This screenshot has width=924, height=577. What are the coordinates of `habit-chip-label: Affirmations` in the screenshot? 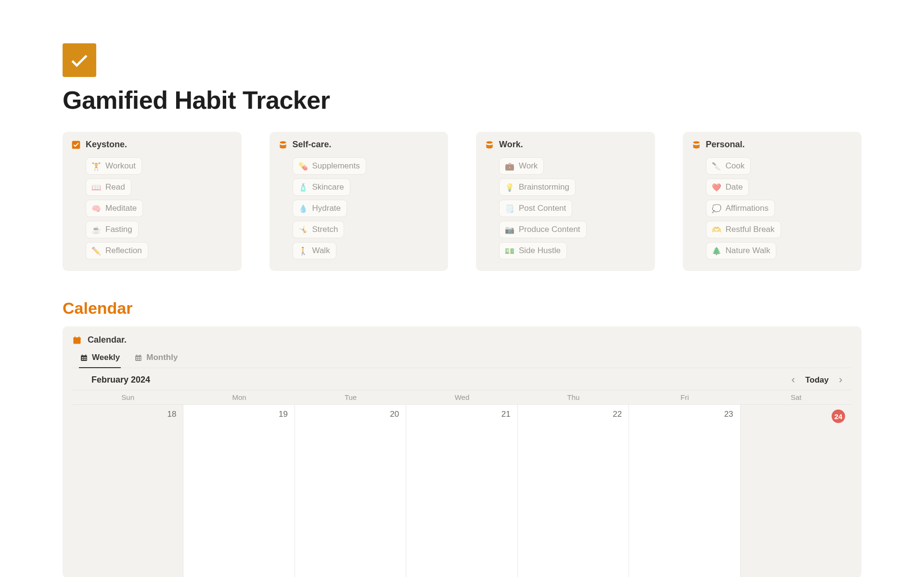 It's located at (747, 208).